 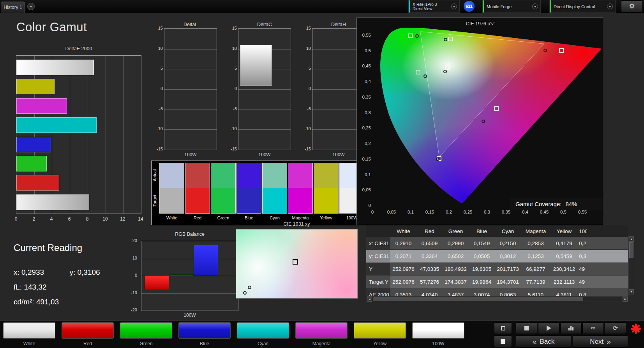 I want to click on cie76-xticks: 00,050,10,150,20,250,30,350,40,450,50,55, so click(x=480, y=213).